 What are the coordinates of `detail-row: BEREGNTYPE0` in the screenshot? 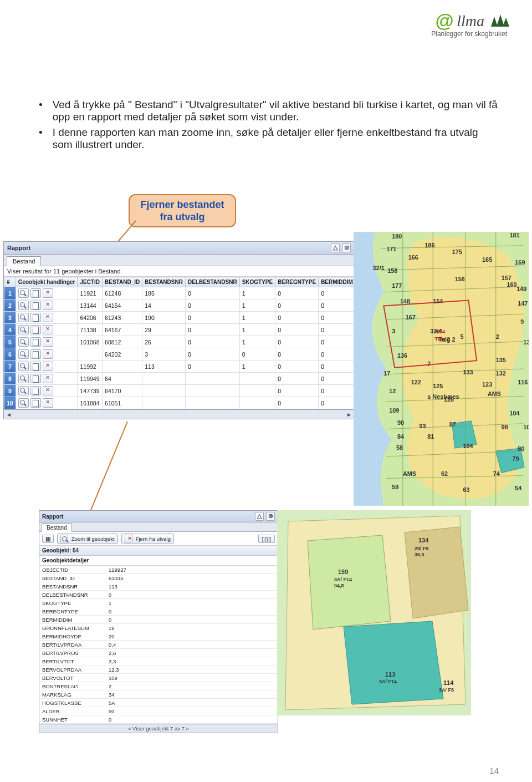 It's located at (158, 611).